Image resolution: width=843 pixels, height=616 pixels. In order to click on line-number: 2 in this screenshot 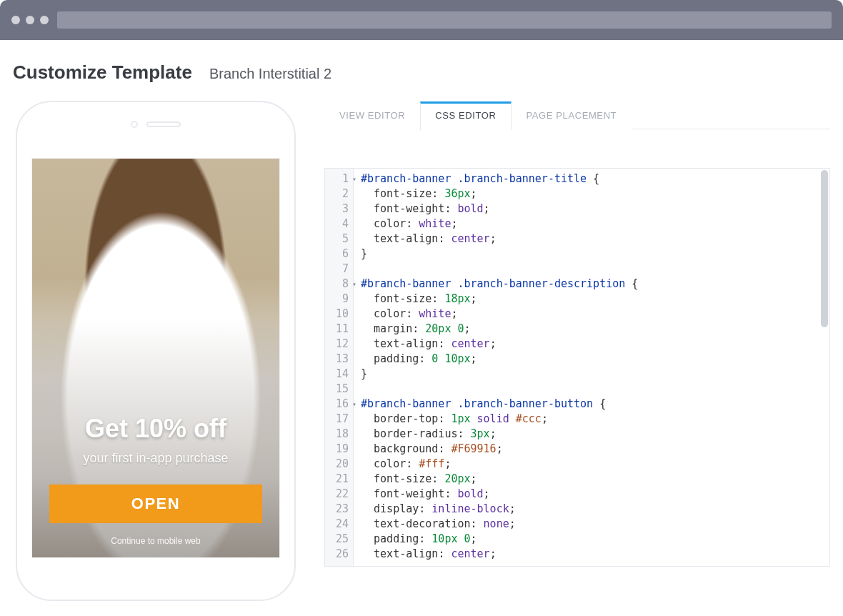, I will do `click(337, 194)`.